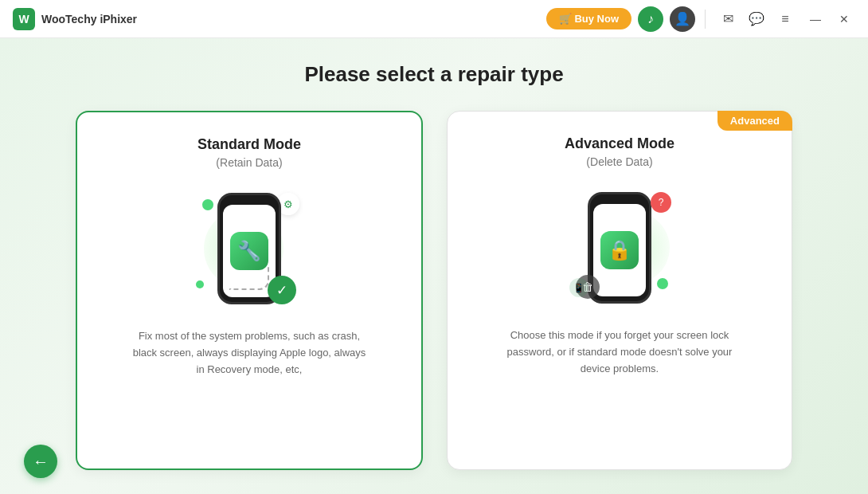 Image resolution: width=868 pixels, height=494 pixels. Describe the element at coordinates (706, 19) in the screenshot. I see `divider` at that location.